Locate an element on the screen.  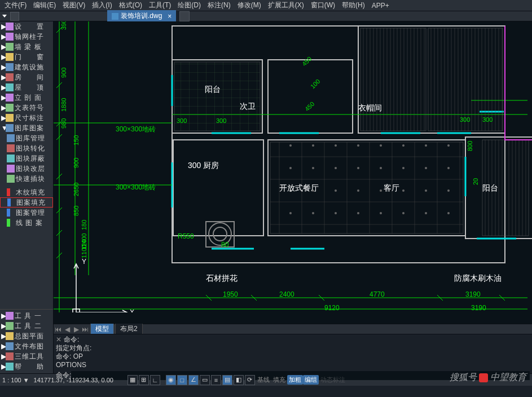
menu-item: 帮助(H) is located at coordinates (353, 6).